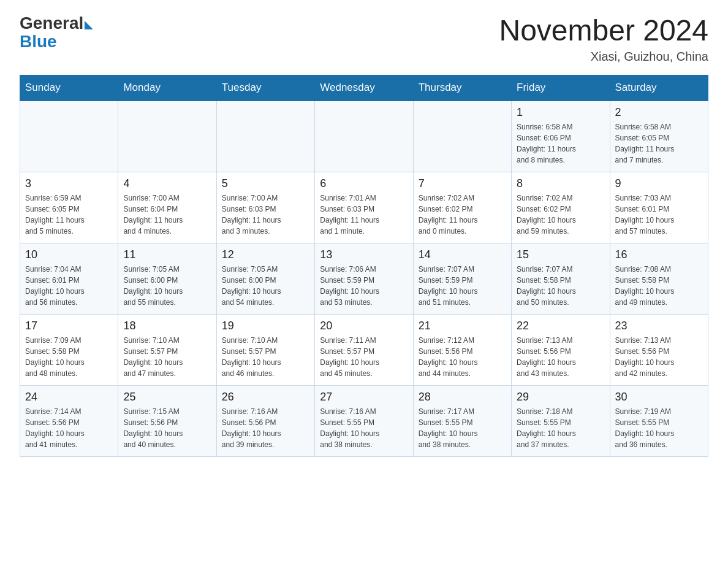 The height and width of the screenshot is (563, 728). Describe the element at coordinates (561, 88) in the screenshot. I see `weekday-header-friday: Friday` at that location.